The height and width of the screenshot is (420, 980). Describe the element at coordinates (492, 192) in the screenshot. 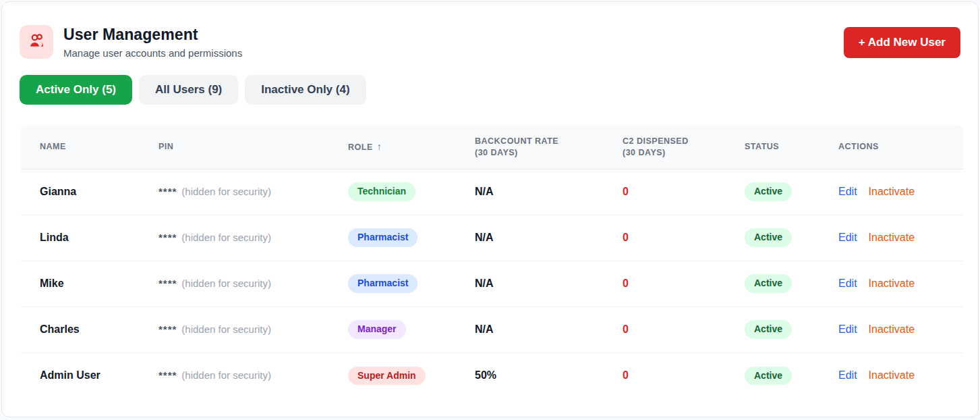

I see `table-row: Gianna ****(hidden for security) Technic…` at that location.